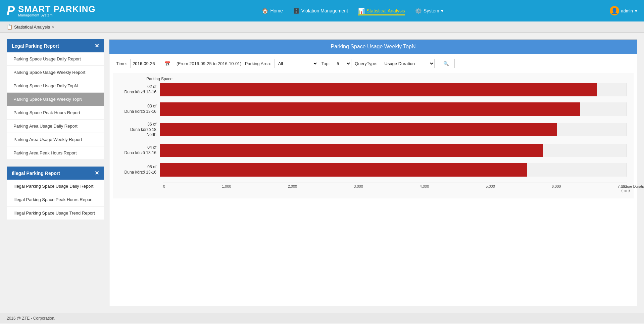 The image size is (644, 324). I want to click on sidebar-item-area-daily: Parking Area Usage Daily Report, so click(55, 126).